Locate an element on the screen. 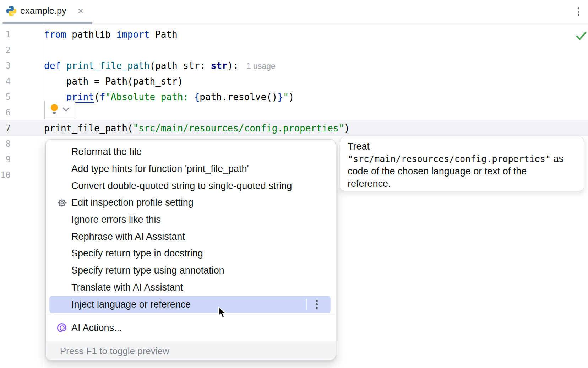 This screenshot has height=368, width=588. footer-hint-text: Press F1 to toggle preview is located at coordinates (115, 351).